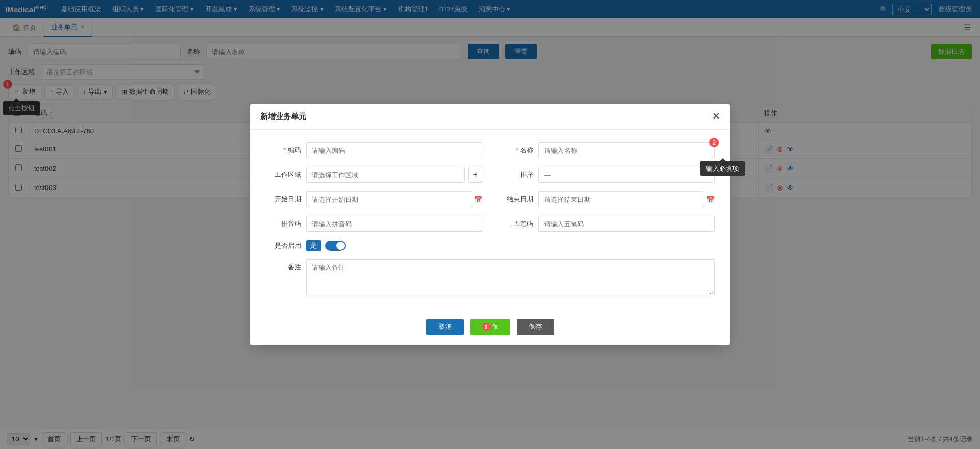 This screenshot has height=449, width=980. What do you see at coordinates (394, 224) in the screenshot?
I see `modal-pinyin-input` at bounding box center [394, 224].